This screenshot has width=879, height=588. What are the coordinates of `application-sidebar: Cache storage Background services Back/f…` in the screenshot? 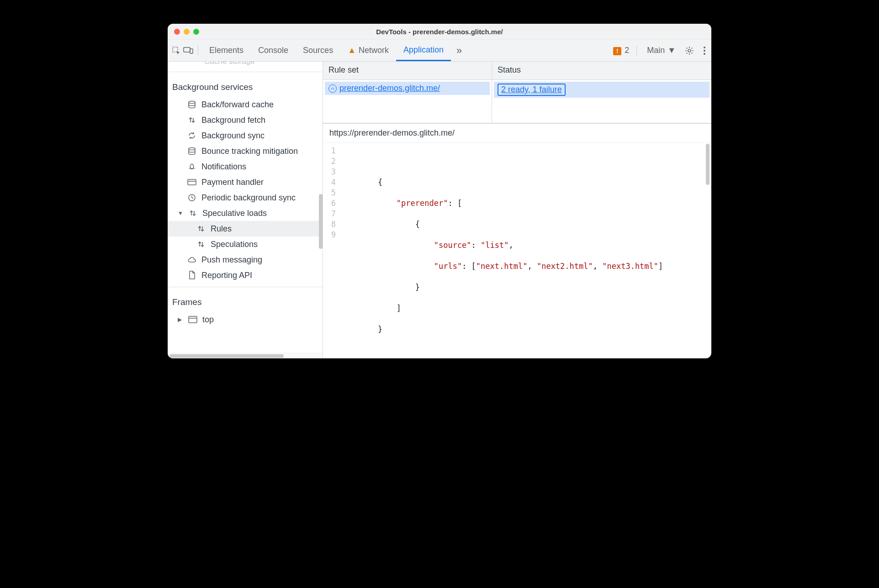 It's located at (245, 210).